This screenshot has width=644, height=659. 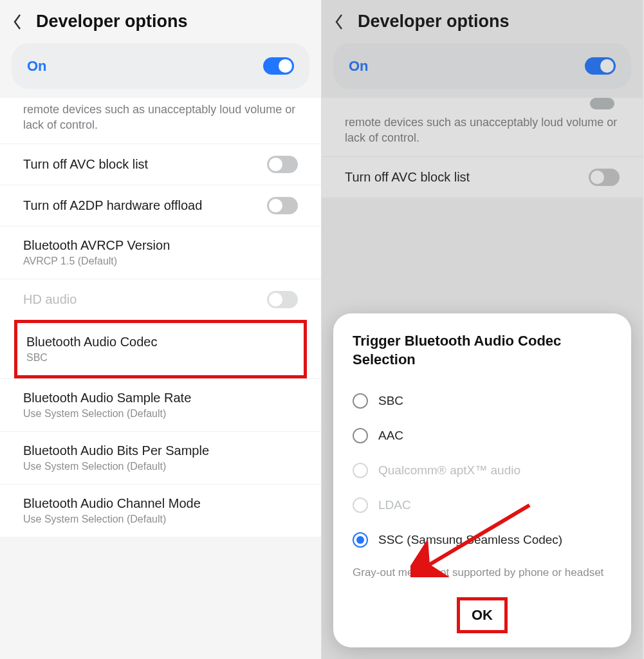 What do you see at coordinates (112, 503) in the screenshot?
I see `setting-title: Bluetooth Audio Channel Mode` at bounding box center [112, 503].